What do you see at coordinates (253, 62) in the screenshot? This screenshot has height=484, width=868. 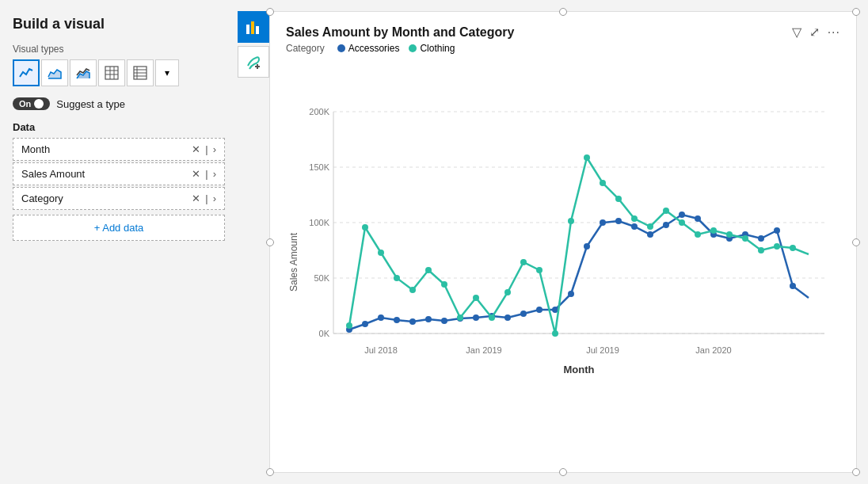 I see `paintbrush-plus-icon` at bounding box center [253, 62].